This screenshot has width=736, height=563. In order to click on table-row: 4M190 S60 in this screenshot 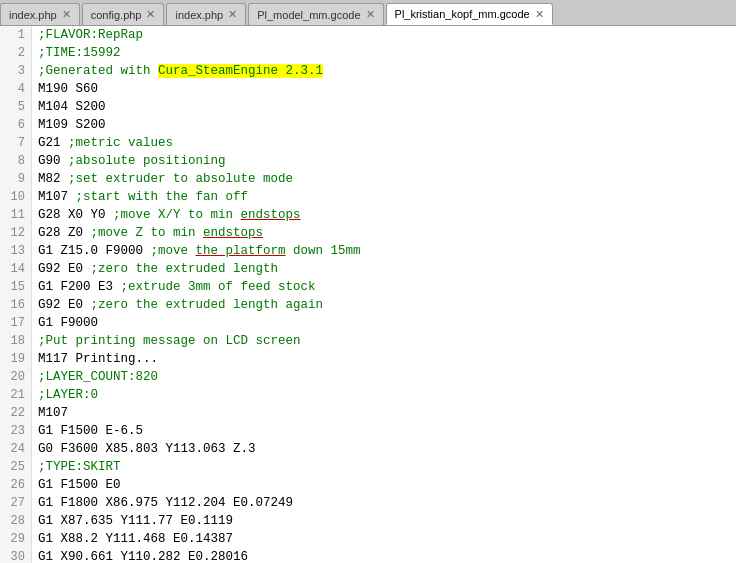, I will do `click(368, 89)`.